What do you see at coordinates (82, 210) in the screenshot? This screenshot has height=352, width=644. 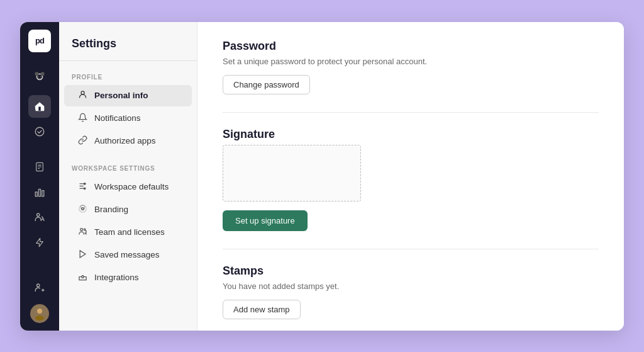 I see `branding-icon` at bounding box center [82, 210].